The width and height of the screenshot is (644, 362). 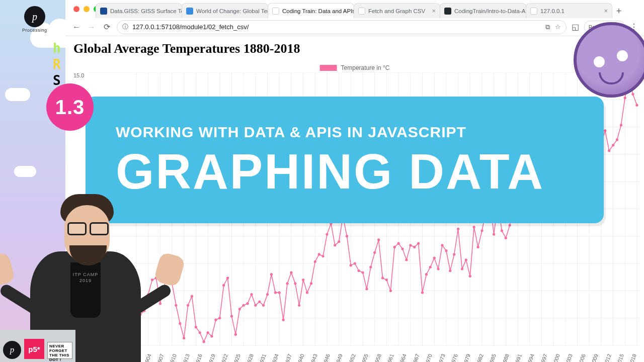 I want to click on cloud-decoration, so click(x=18, y=95).